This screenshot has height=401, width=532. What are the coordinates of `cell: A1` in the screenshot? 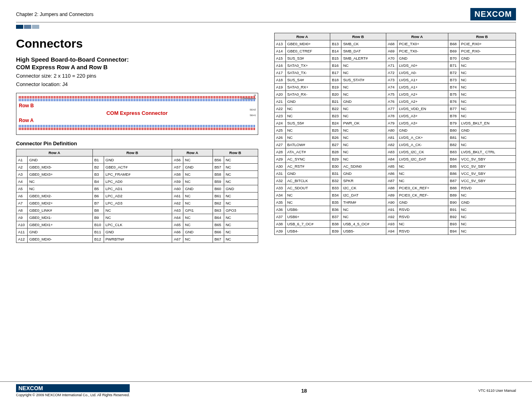 It's located at (22, 160).